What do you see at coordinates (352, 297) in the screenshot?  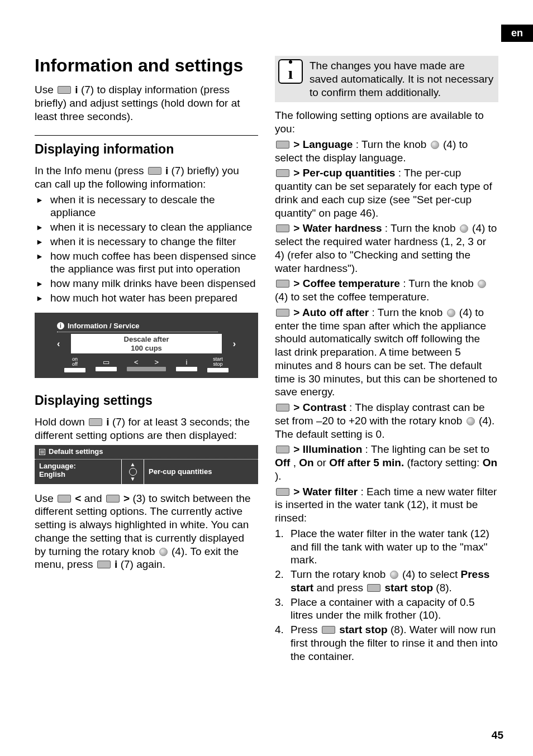 I see `text: (4) to set the coffee temperature.` at bounding box center [352, 297].